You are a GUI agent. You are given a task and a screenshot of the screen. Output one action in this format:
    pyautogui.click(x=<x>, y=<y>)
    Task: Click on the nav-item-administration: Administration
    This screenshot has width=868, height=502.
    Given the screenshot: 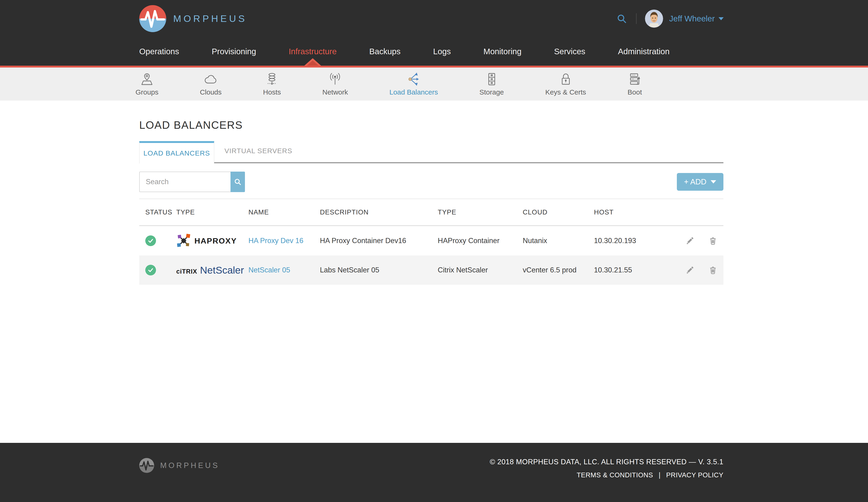 What is the action you would take?
    pyautogui.click(x=644, y=52)
    